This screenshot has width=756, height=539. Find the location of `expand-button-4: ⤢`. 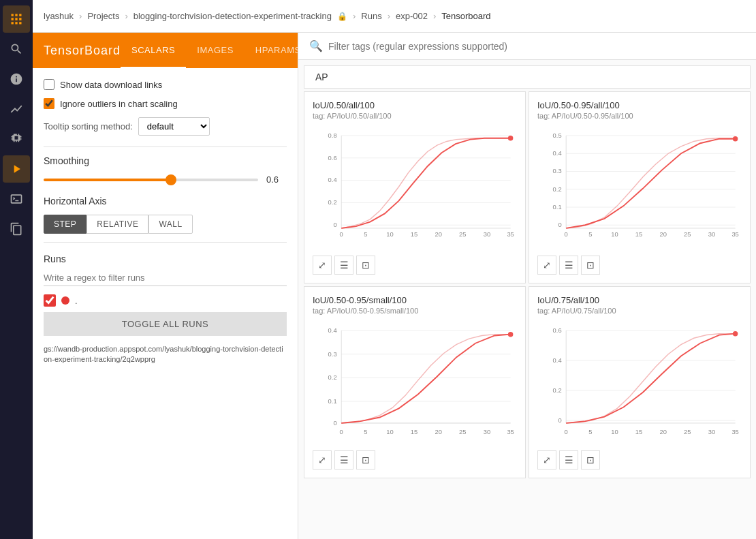

expand-button-4: ⤢ is located at coordinates (547, 460).